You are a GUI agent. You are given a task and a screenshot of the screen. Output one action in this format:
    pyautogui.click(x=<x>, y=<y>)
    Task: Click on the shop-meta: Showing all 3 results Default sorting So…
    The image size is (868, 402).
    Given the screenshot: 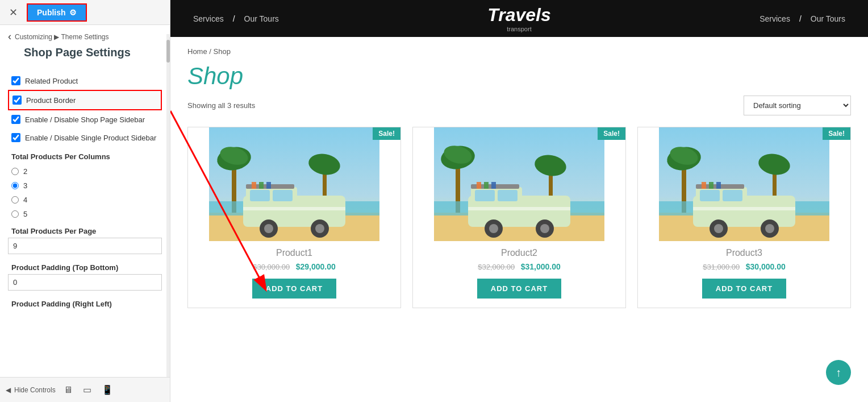 What is the action you would take?
    pyautogui.click(x=519, y=106)
    